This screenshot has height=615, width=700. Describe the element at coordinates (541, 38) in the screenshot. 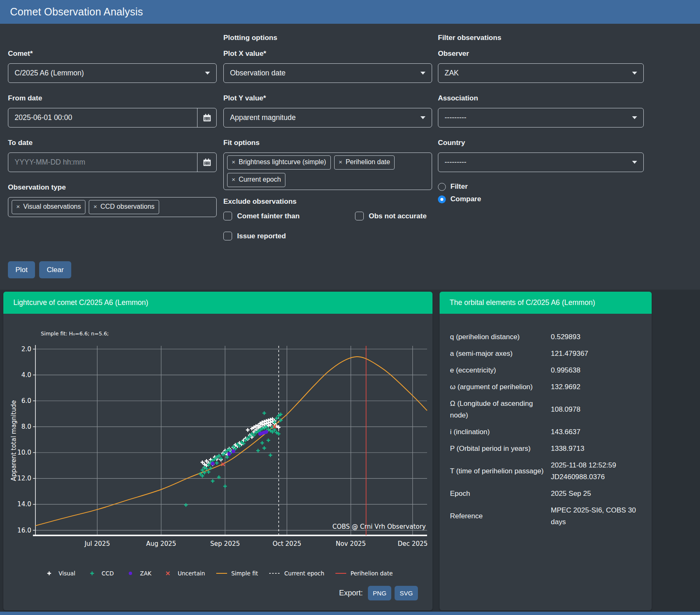

I see `filter-observations-heading: Filter observations` at that location.